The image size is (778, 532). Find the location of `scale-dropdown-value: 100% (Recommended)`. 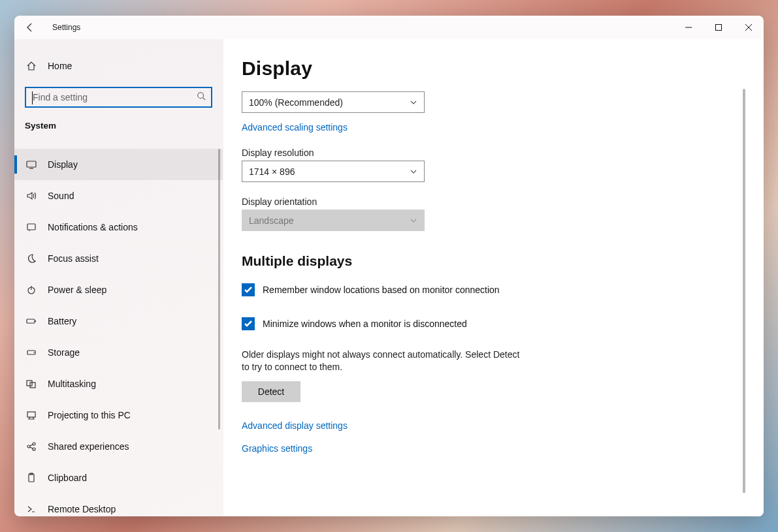

scale-dropdown-value: 100% (Recommended) is located at coordinates (296, 102).